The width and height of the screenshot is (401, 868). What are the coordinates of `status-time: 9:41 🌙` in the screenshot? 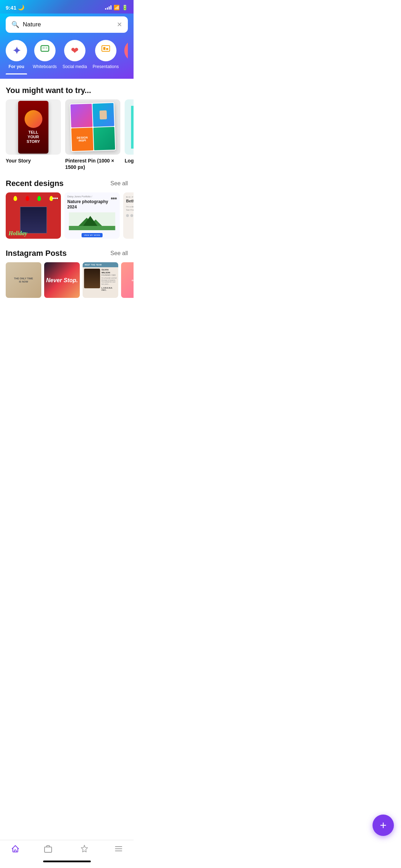 It's located at (15, 7).